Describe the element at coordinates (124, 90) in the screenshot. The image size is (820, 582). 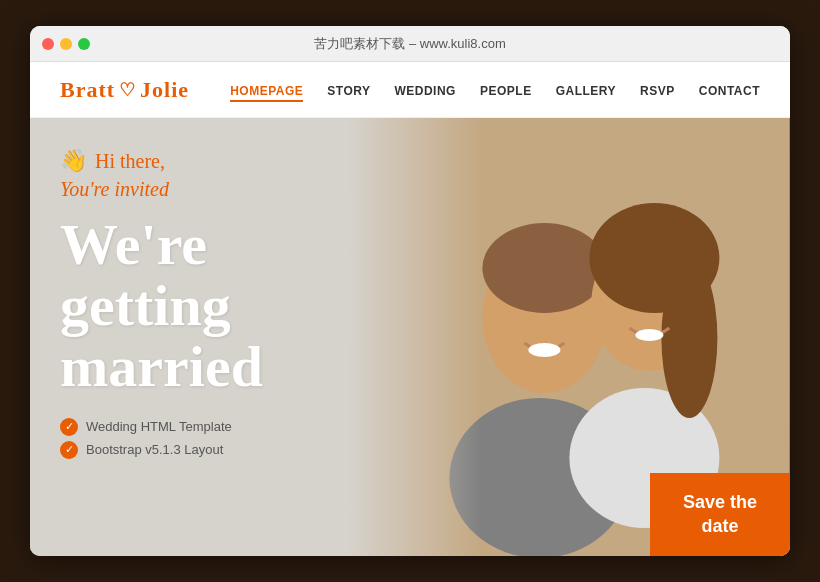
I see `brand: Bratt ♡ Jolie` at that location.